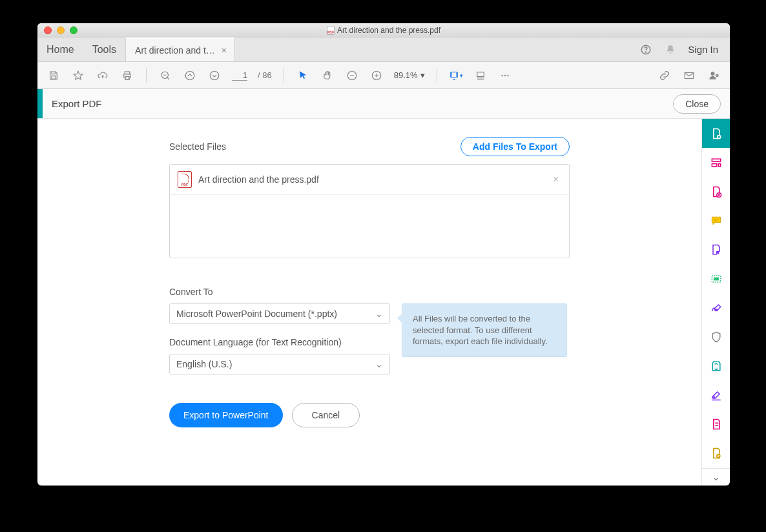  I want to click on tool-create-pdf, so click(716, 163).